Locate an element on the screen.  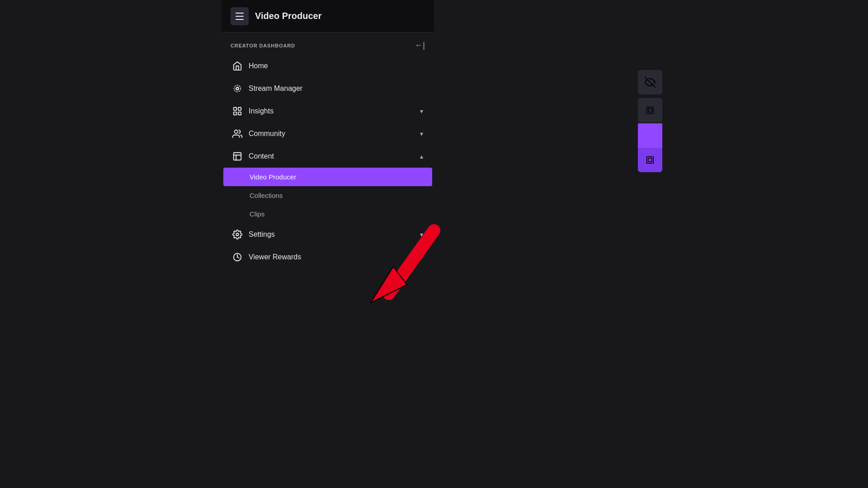
content-chevron: ▴ is located at coordinates (421, 156).